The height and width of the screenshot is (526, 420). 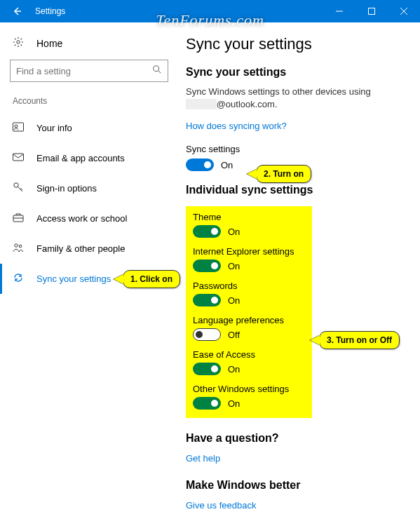 I want to click on briefcase-icon, so click(x=18, y=219).